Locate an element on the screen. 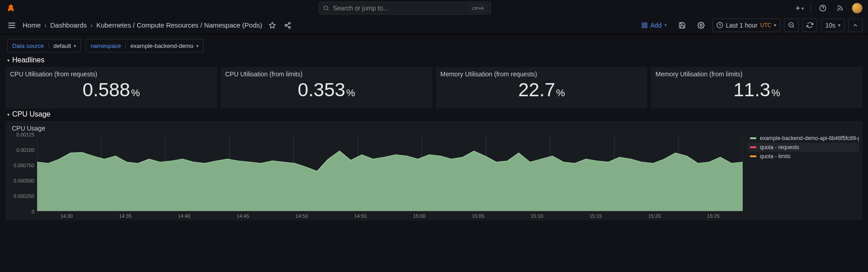 The height and width of the screenshot is (272, 868). stat-value: 0.353% is located at coordinates (327, 90).